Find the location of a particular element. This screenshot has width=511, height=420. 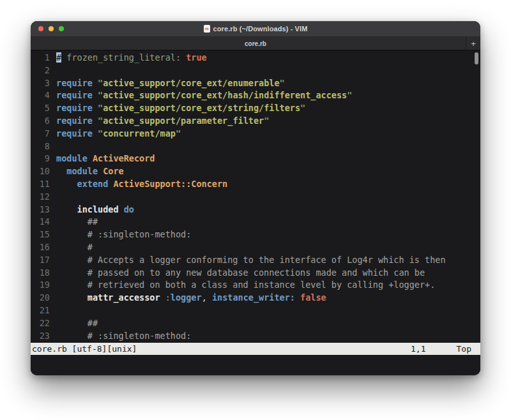

code-token: mattr_accessor is located at coordinates (124, 297).